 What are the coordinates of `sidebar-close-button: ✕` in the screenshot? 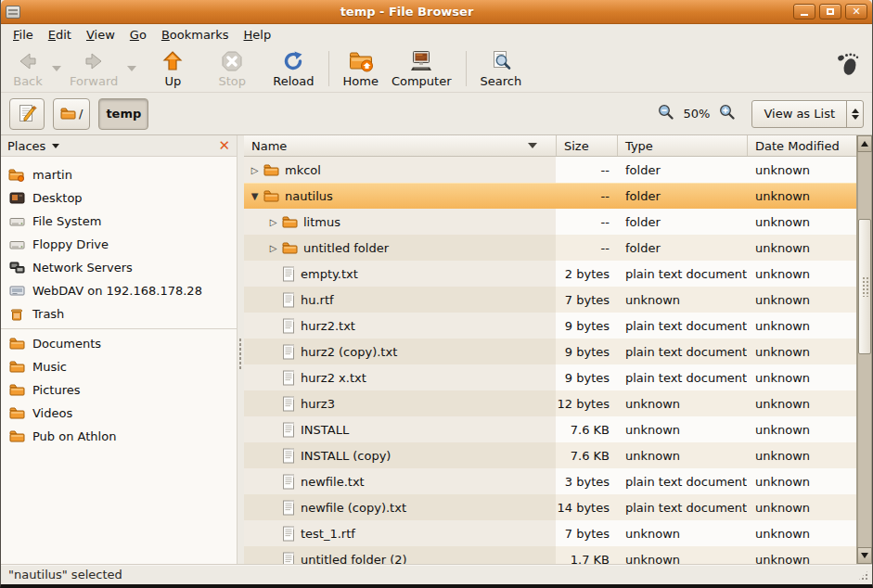 It's located at (225, 147).